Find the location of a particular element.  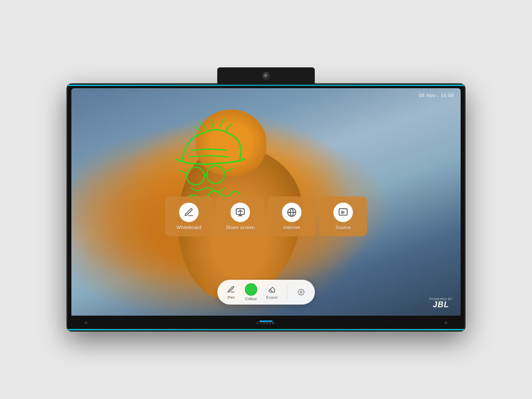

settings-icon is located at coordinates (301, 292).